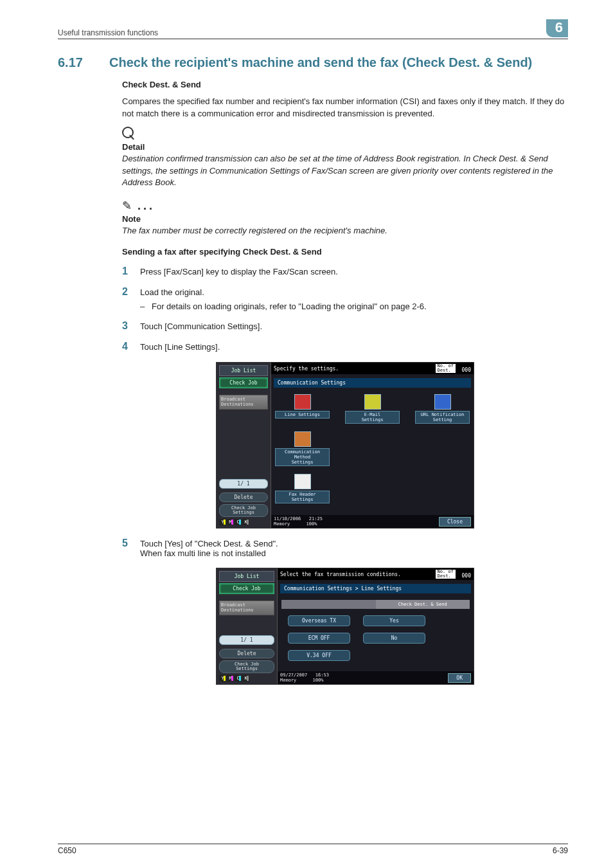 This screenshot has width=613, height=868. What do you see at coordinates (247, 640) in the screenshot?
I see `page-counter-2: 1/ 1` at bounding box center [247, 640].